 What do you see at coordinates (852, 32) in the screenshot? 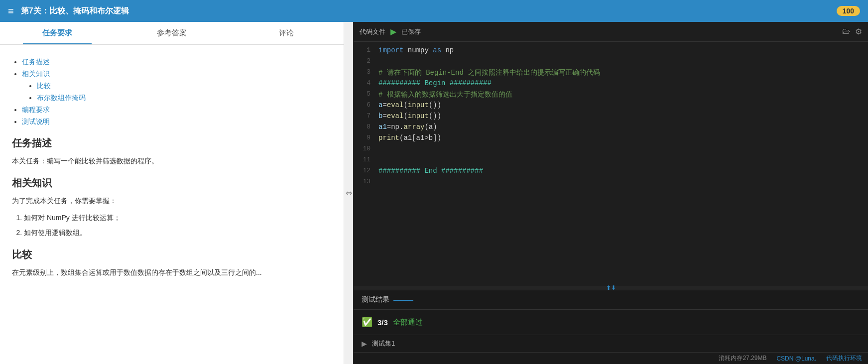
I see `editor-icons: 🗁 ⚙` at bounding box center [852, 32].